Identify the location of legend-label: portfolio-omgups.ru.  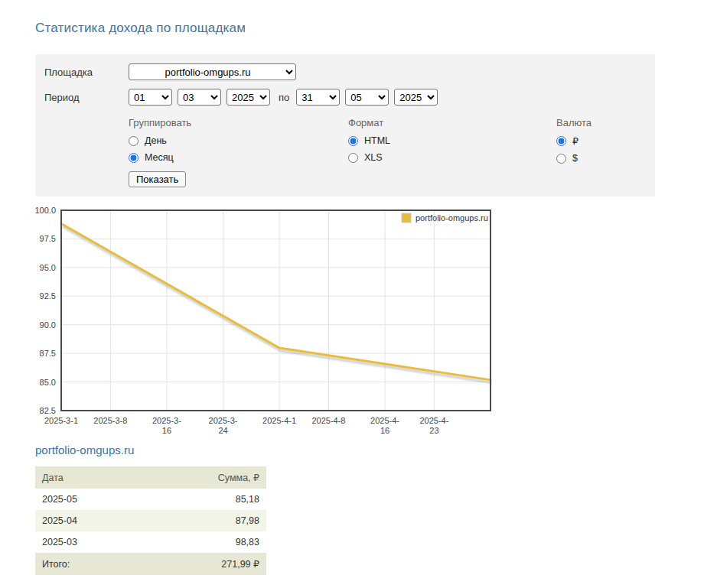
(451, 218).